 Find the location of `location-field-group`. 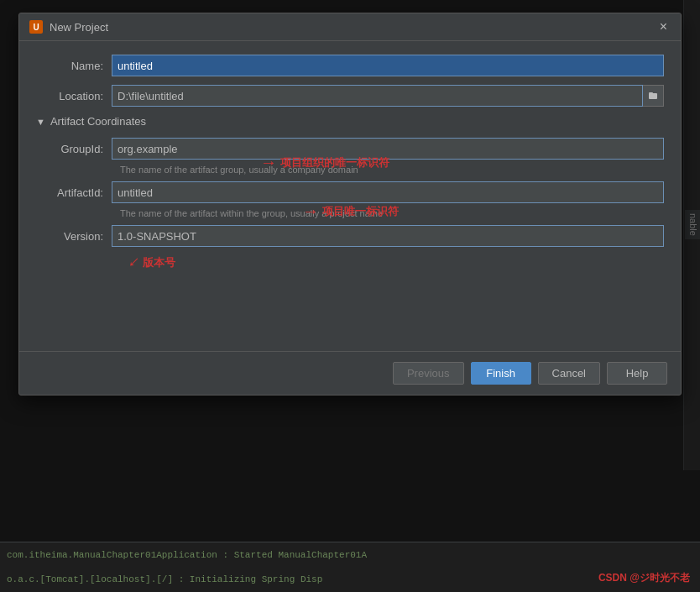

location-field-group is located at coordinates (388, 96).